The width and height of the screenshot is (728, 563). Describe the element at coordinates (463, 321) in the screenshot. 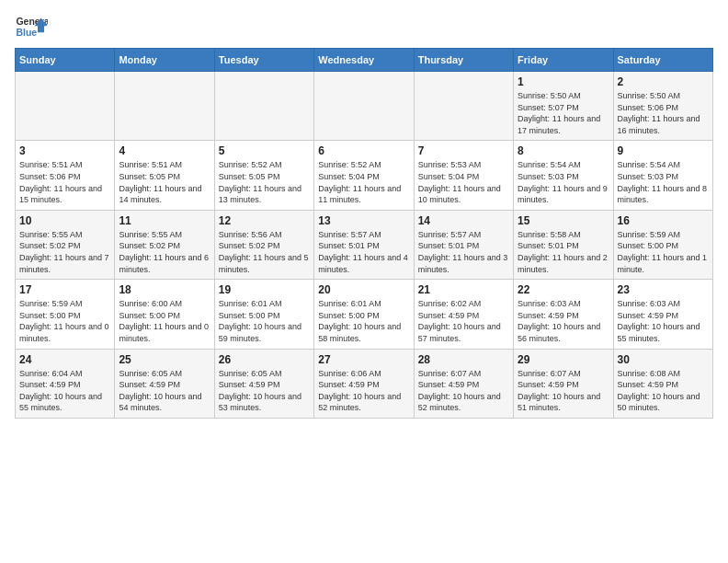

I see `day-info: Sunrise: 6:02 AM Sunset: 4:59 PM Dayligh…` at that location.